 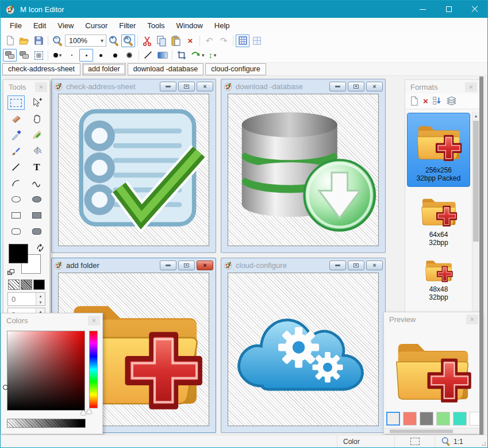 I want to click on zoom-out-button: −, so click(x=57, y=41).